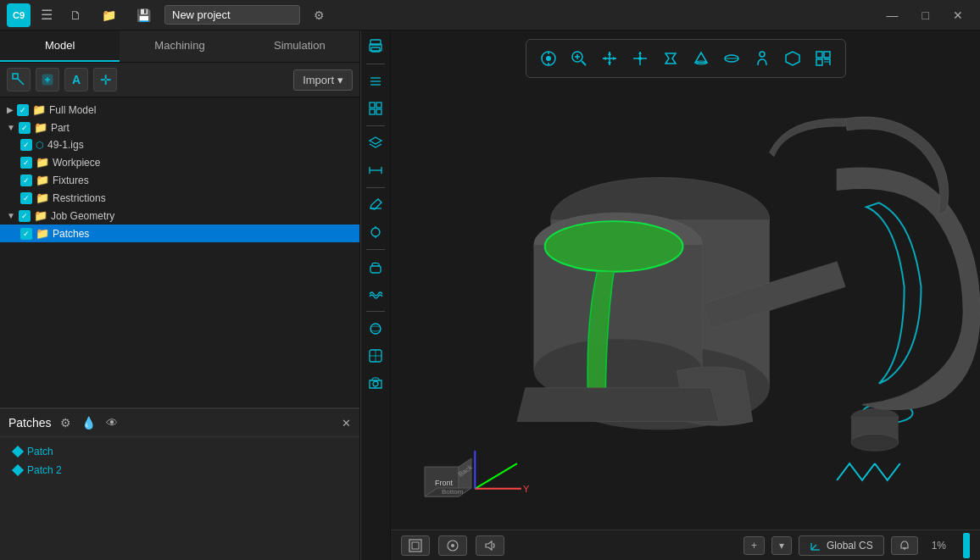 Image resolution: width=980 pixels, height=560 pixels. Describe the element at coordinates (415, 546) in the screenshot. I see `fit-view-btn` at that location.